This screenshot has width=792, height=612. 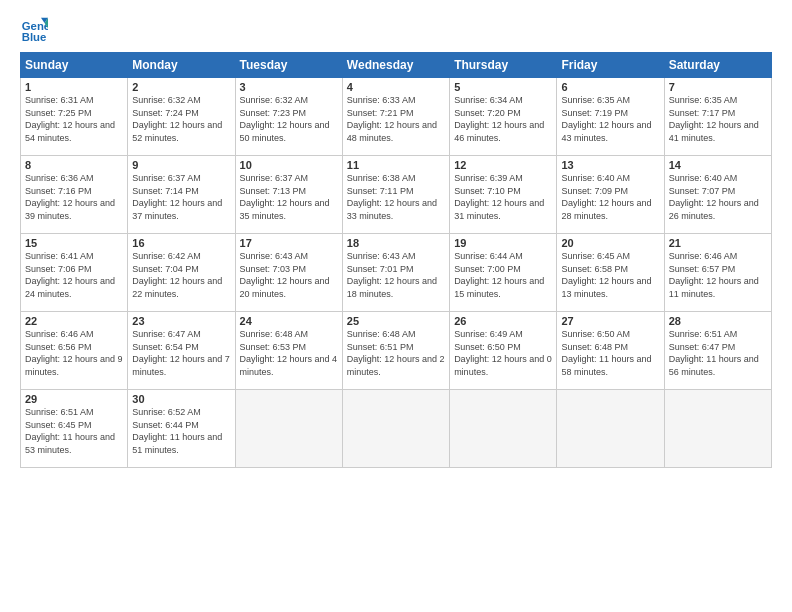 What do you see at coordinates (70, 431) in the screenshot?
I see `day-info: Sunrise: 6:51 AMSunset: 6:45 PMDaylight:…` at bounding box center [70, 431].